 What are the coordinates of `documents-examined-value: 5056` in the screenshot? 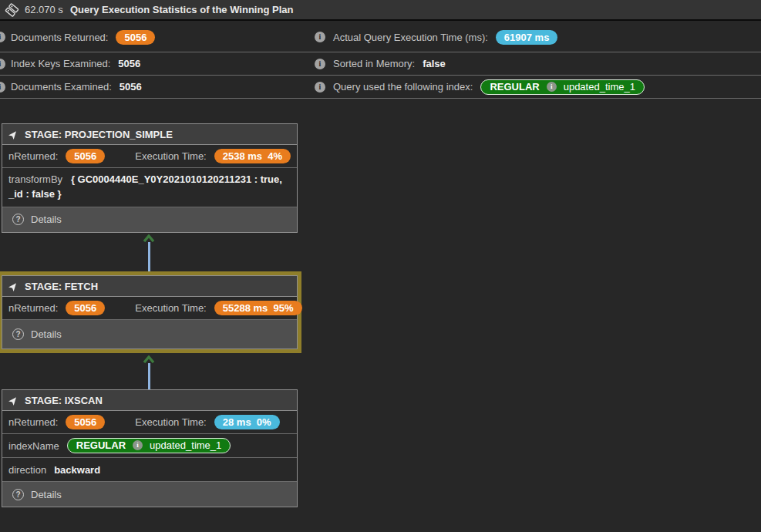 It's located at (131, 86).